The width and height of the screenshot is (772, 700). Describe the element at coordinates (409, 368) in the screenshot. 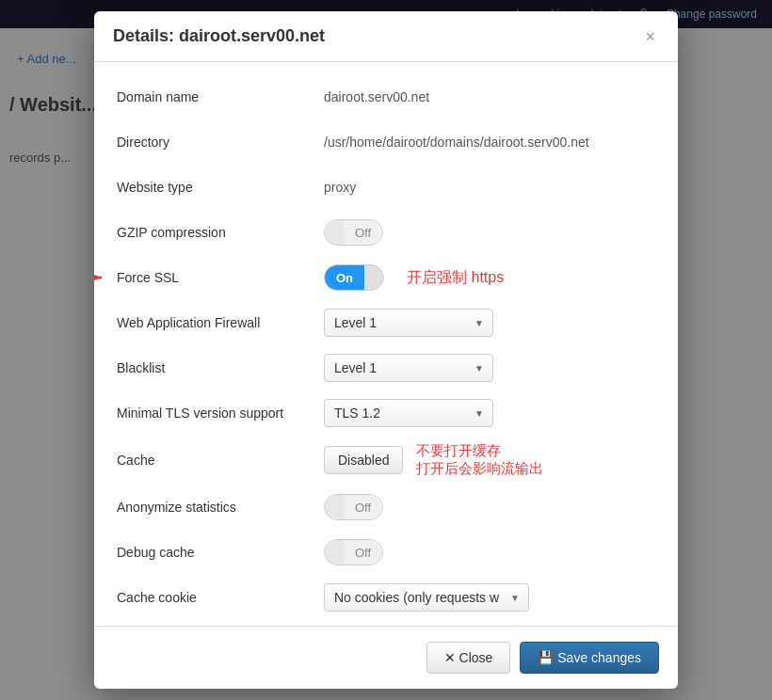

I see `blacklist-select: Level 1` at that location.